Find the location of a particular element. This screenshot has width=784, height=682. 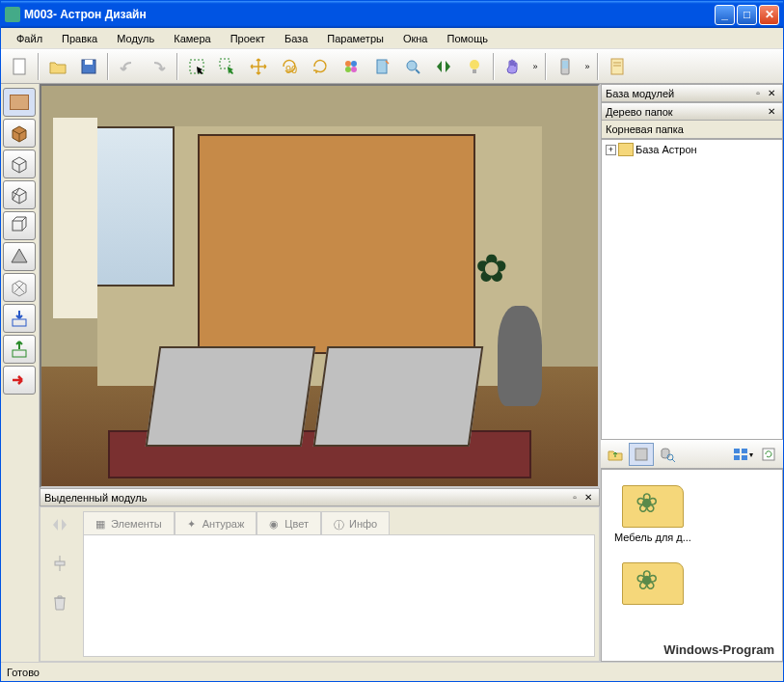

menu-params: Параметры is located at coordinates (355, 39).